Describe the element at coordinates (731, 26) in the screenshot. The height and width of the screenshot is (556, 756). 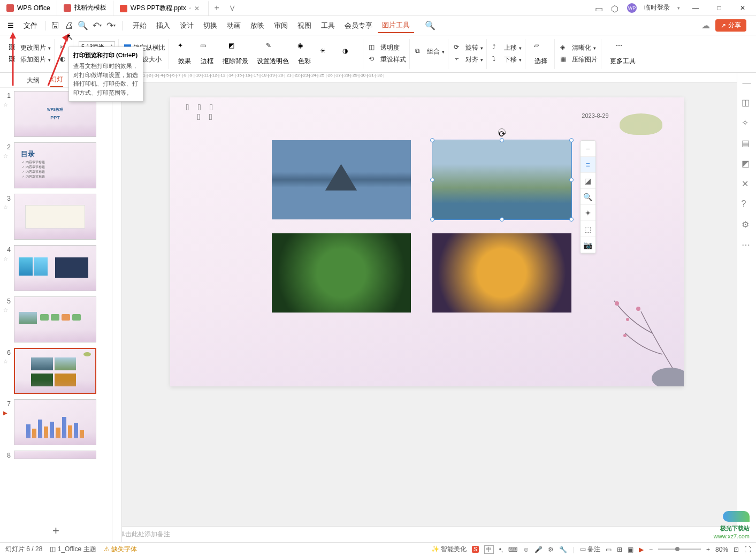
I see `share-button: ↗ 分享` at that location.